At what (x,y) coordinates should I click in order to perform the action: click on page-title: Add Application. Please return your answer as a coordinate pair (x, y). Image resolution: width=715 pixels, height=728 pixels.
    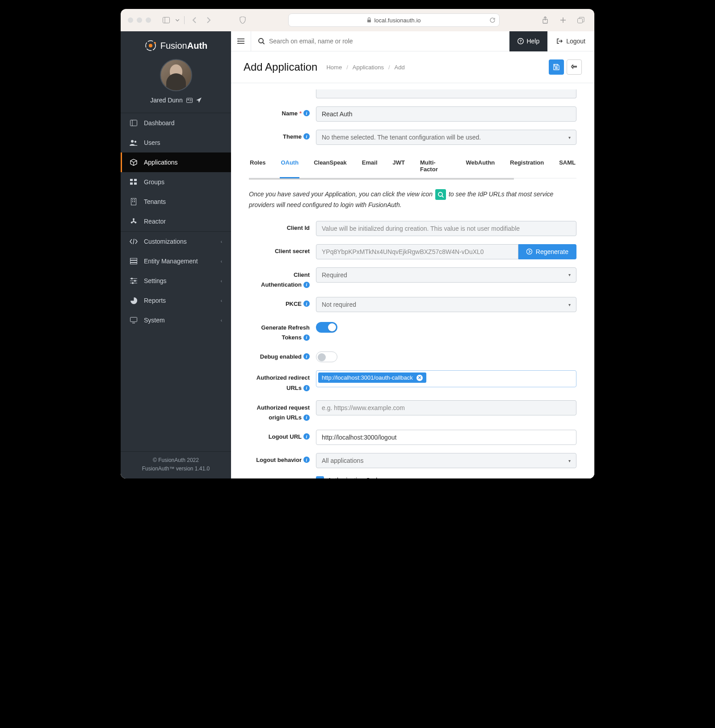
    Looking at the image, I should click on (281, 67).